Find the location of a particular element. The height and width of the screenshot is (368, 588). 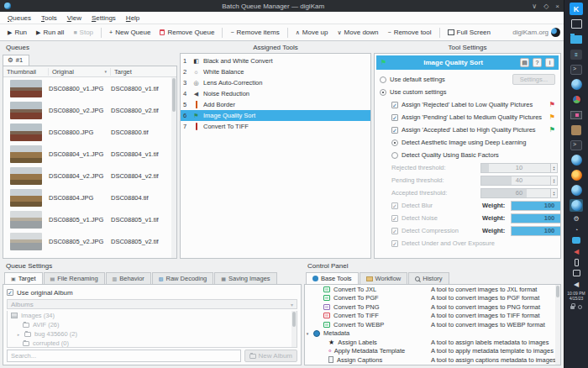

chat-tray-icon is located at coordinates (576, 240).